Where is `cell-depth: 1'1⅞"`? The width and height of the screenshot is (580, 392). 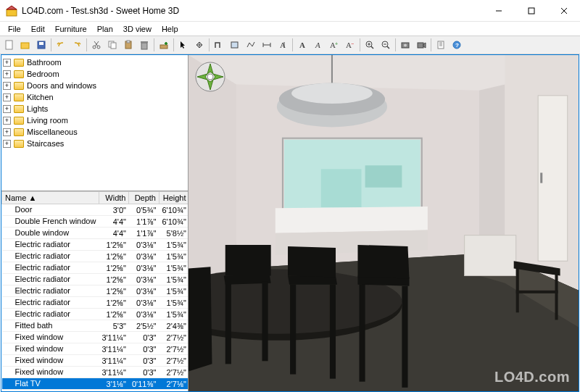
cell-depth: 1'1⅞" is located at coordinates (144, 222).